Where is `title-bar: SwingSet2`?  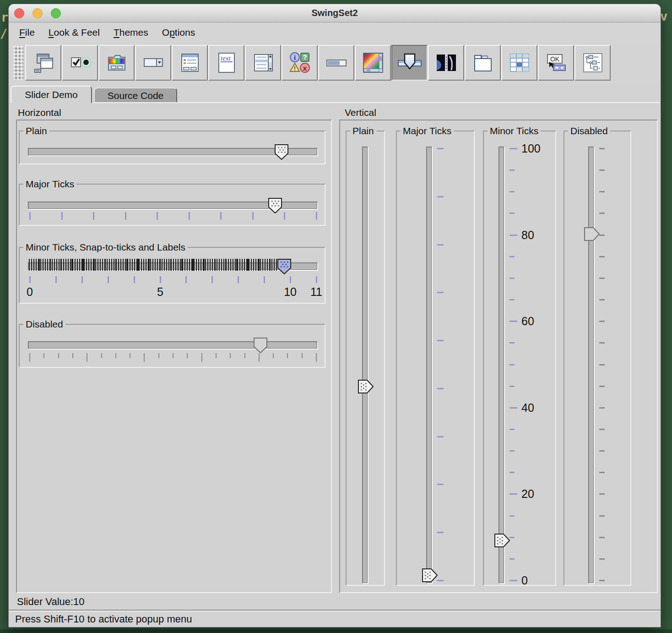
title-bar: SwingSet2 is located at coordinates (335, 13).